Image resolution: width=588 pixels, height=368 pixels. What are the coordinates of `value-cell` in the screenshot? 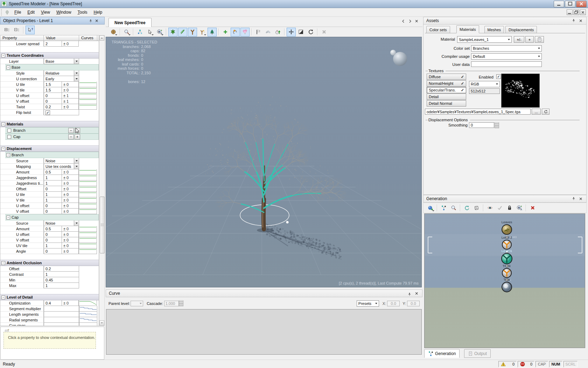 It's located at (62, 309).